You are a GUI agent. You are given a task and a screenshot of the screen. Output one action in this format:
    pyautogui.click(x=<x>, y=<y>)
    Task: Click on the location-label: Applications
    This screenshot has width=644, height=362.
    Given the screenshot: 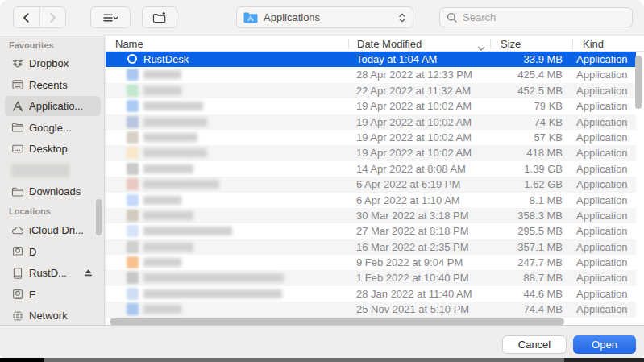 What is the action you would take?
    pyautogui.click(x=292, y=18)
    